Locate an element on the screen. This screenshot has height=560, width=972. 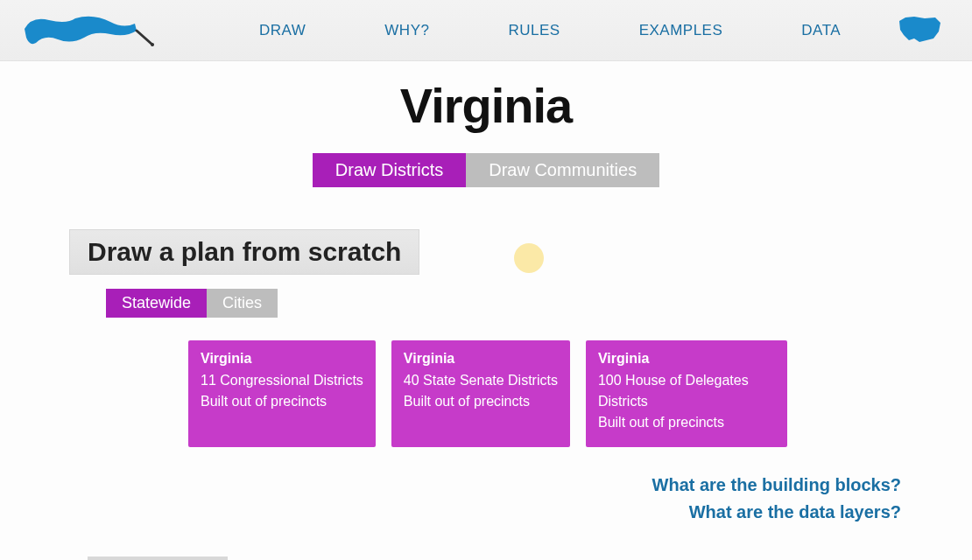
nav-examples: EXAMPLES is located at coordinates (681, 31).